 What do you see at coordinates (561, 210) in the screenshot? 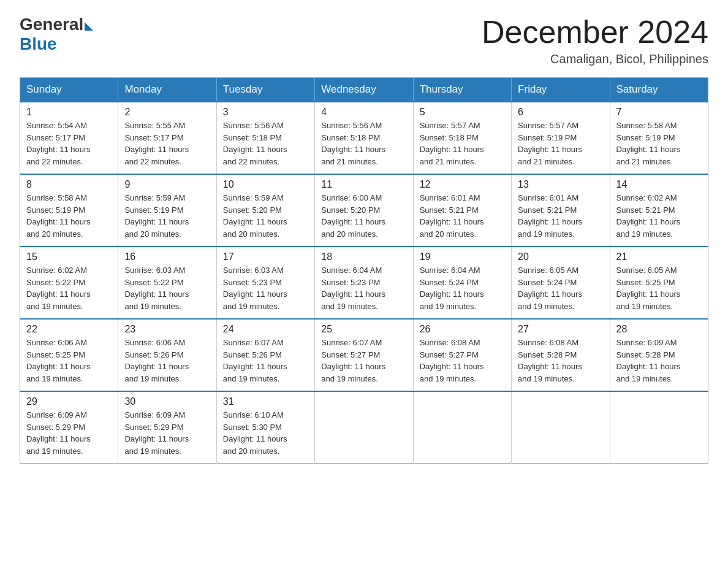
I see `calendar-cell: 13 Sunrise: 6:01 AMSunset: 5:21 PMDaylig…` at bounding box center [561, 210].